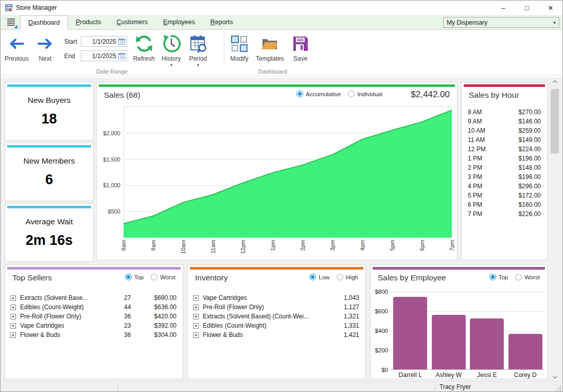  Describe the element at coordinates (276, 307) in the screenshot. I see `list-item: +Pre-Roll (Flower Only)1,127` at that location.